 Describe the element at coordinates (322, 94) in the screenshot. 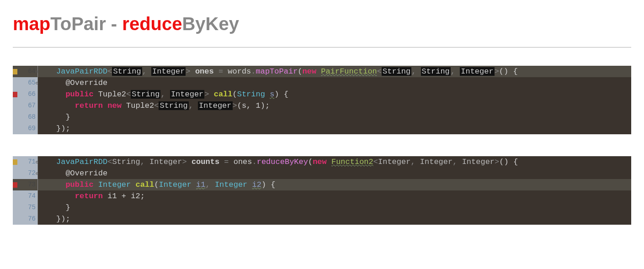

I see `code-line: 66 public Tuple2<String, Integer> call(S…` at that location.